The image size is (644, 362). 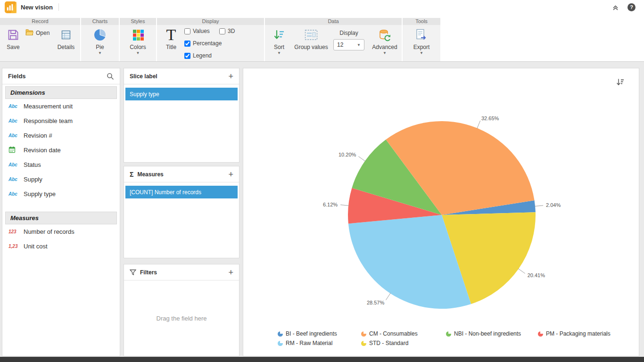 What do you see at coordinates (349, 45) in the screenshot?
I see `display-count-select: 12 ▼` at bounding box center [349, 45].